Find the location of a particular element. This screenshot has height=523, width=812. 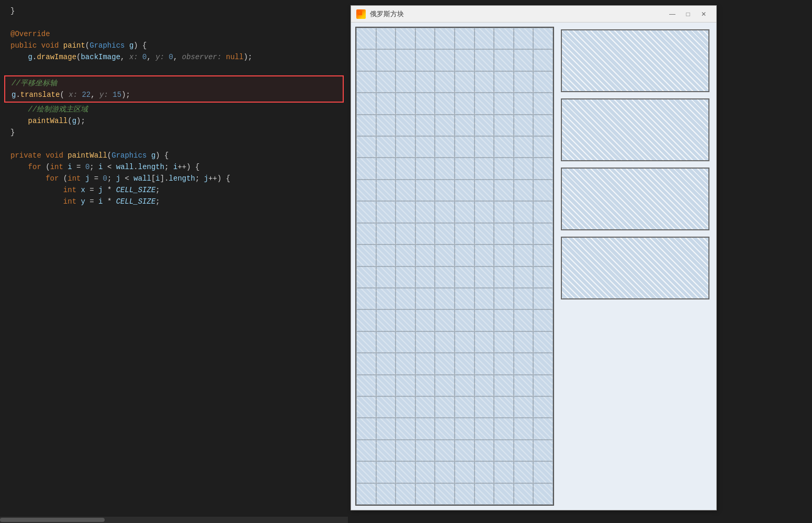

horizontal-scrollbar is located at coordinates (174, 520).